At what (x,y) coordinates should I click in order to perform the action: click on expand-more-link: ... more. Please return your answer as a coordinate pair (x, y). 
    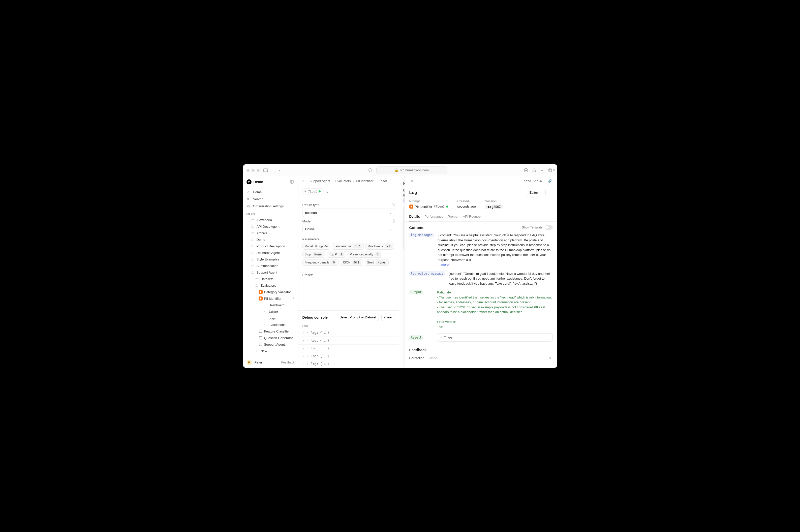
    Looking at the image, I should click on (443, 265).